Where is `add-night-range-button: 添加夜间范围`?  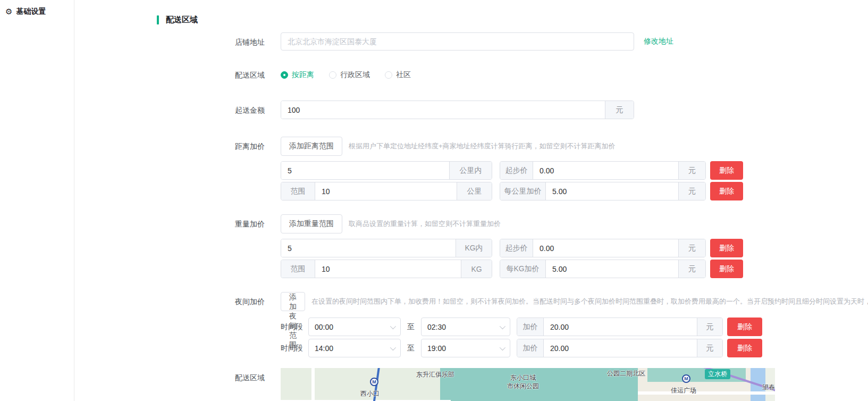 add-night-range-button: 添加夜间范围 is located at coordinates (293, 302).